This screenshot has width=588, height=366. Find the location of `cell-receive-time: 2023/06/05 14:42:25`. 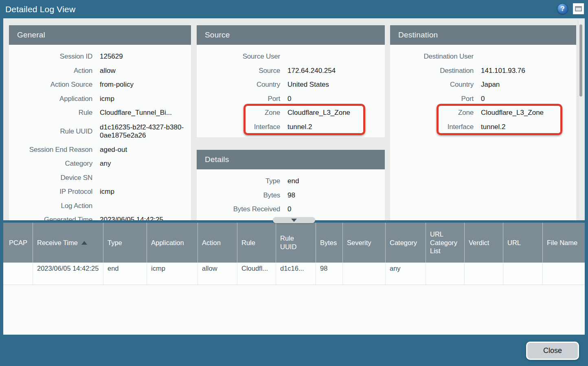

cell-receive-time: 2023/06/05 14:42:25 is located at coordinates (68, 274).